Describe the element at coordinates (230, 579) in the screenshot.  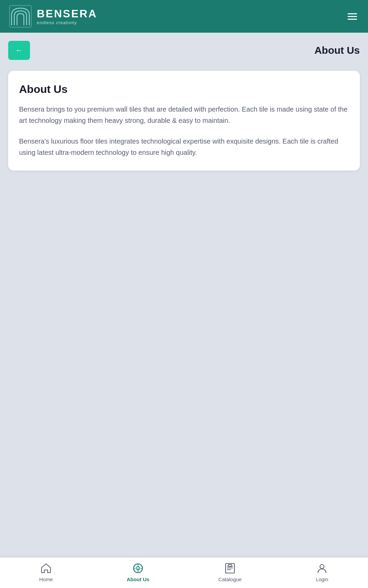
I see `nav-label-catalogue: Catalogue` at that location.